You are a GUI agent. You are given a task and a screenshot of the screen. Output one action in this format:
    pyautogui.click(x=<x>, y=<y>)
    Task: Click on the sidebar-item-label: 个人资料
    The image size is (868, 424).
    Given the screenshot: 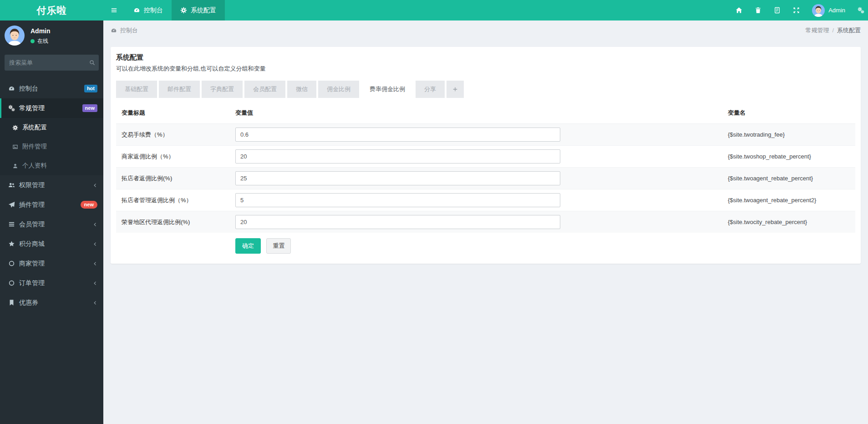 What is the action you would take?
    pyautogui.click(x=35, y=166)
    